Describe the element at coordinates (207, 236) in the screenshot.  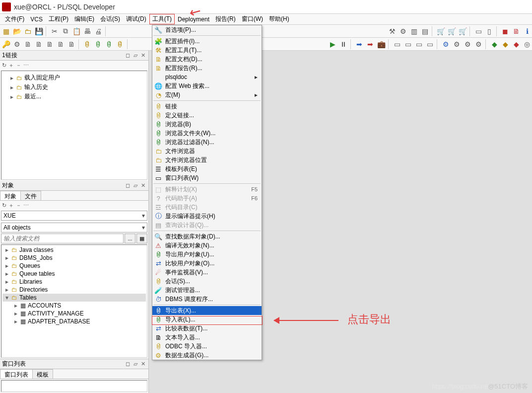
I see `menu-find-db-obj: 🔍查找数据库对象(D)...` at that location.